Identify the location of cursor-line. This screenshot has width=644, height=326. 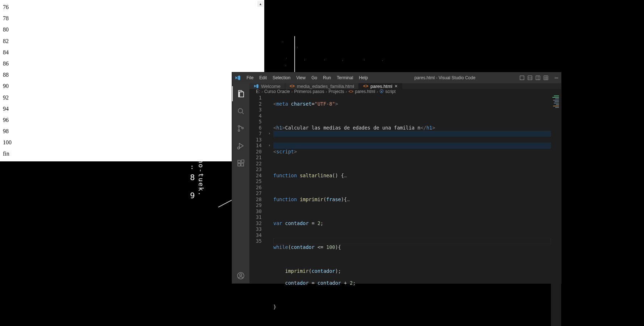
(412, 241).